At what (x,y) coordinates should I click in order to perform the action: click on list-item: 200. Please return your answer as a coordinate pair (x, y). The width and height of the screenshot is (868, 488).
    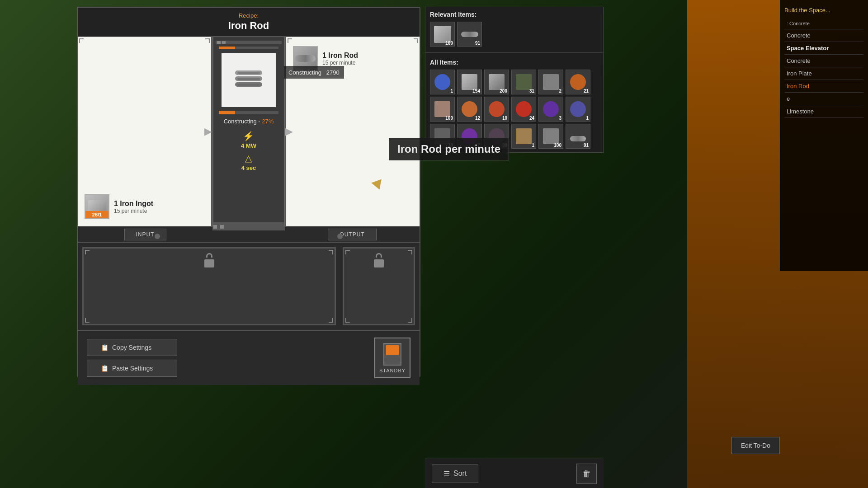
    Looking at the image, I should click on (496, 82).